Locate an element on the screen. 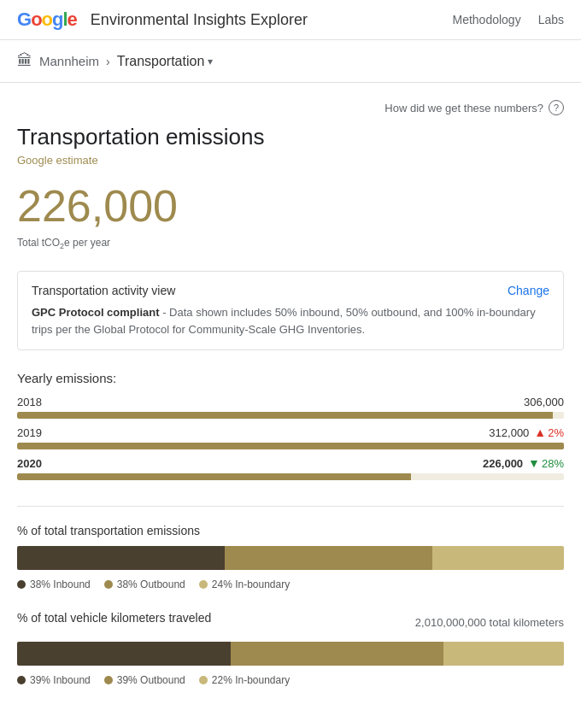 The height and width of the screenshot is (728, 581). total-emissions-value: 226,000 is located at coordinates (290, 206).